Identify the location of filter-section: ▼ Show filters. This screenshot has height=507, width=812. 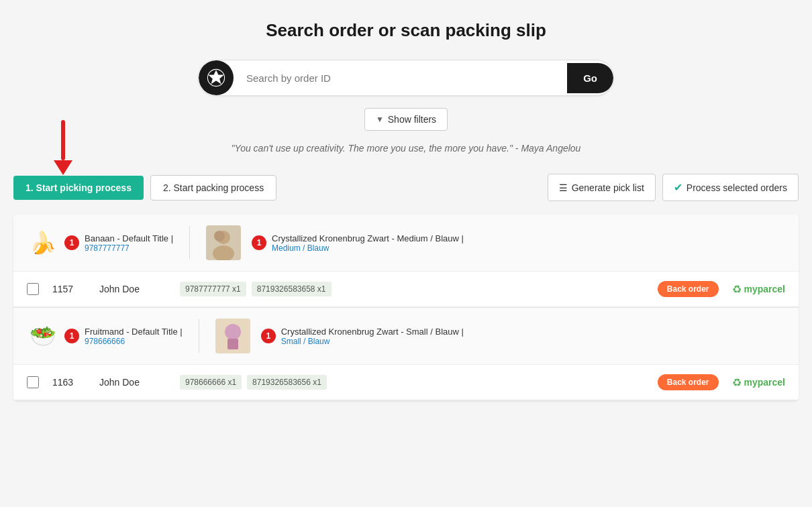
(406, 119).